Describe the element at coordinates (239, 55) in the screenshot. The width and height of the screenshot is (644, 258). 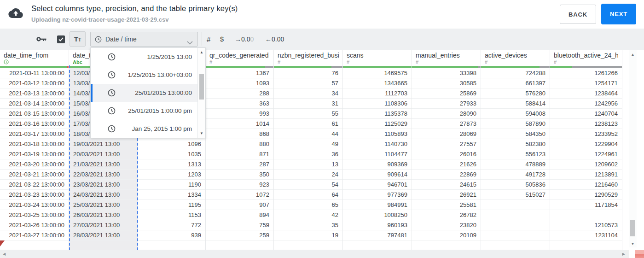
I see `column-name: qr_codes_generated` at that location.